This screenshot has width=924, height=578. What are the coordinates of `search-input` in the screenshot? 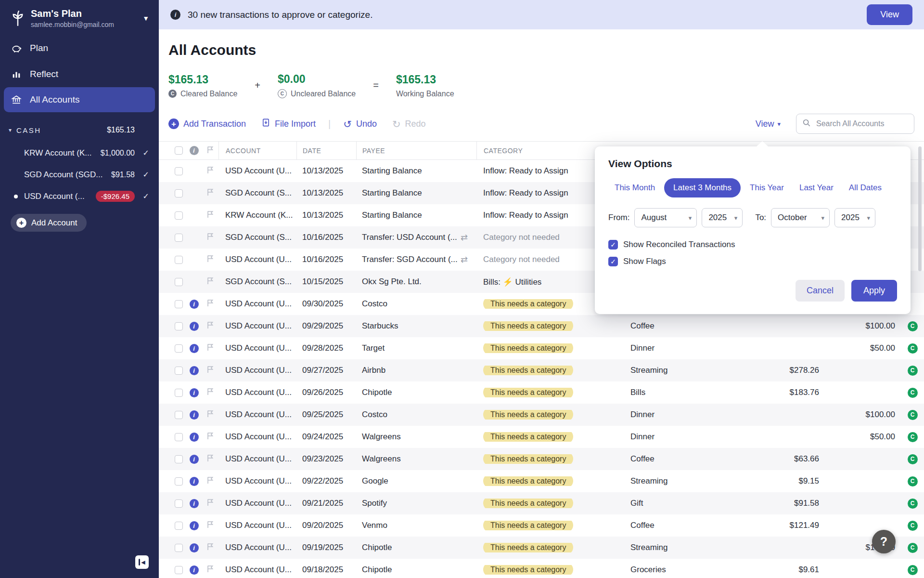 It's located at (866, 124).